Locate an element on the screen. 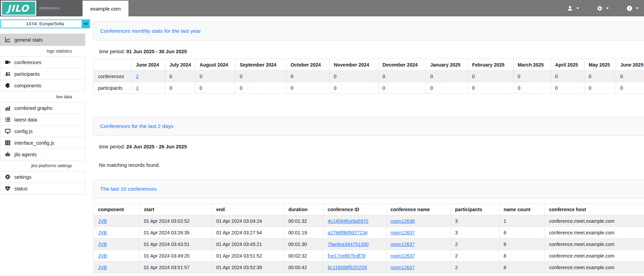 This screenshot has width=644, height=276. table-row: participants3000000000000 is located at coordinates (369, 88).